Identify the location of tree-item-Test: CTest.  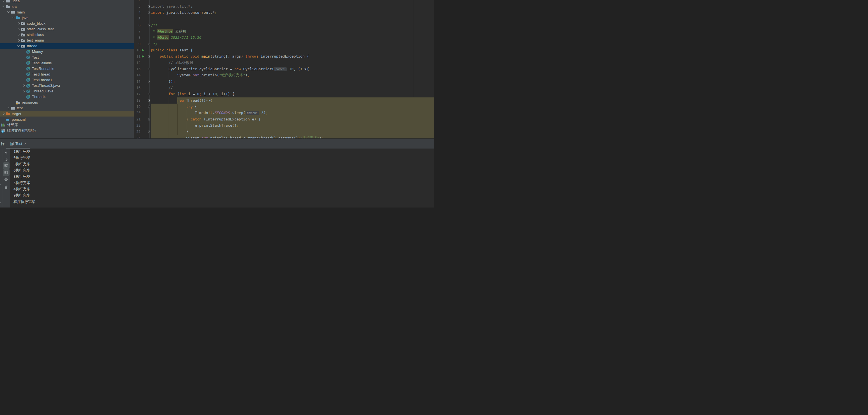
(67, 57).